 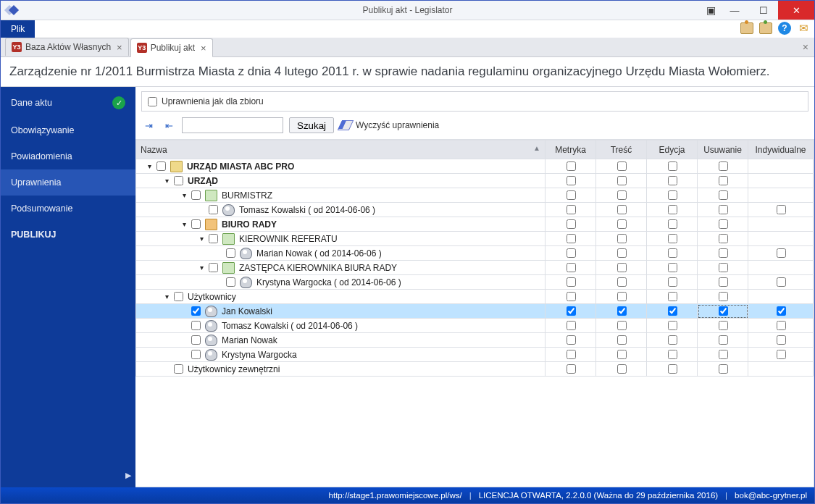 I want to click on table-row: Krystyna Wargocka ( od 2014-06-06 ), so click(x=475, y=282).